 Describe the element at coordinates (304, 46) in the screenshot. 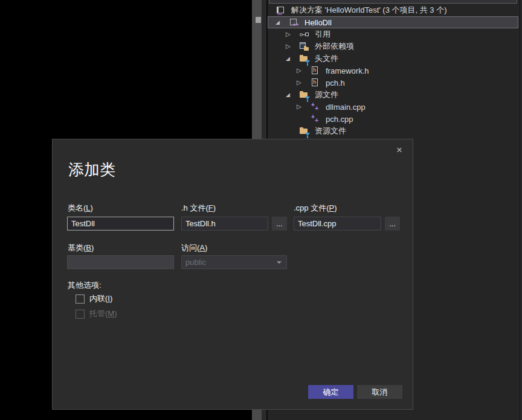

I see `external-dependencies-icon` at that location.